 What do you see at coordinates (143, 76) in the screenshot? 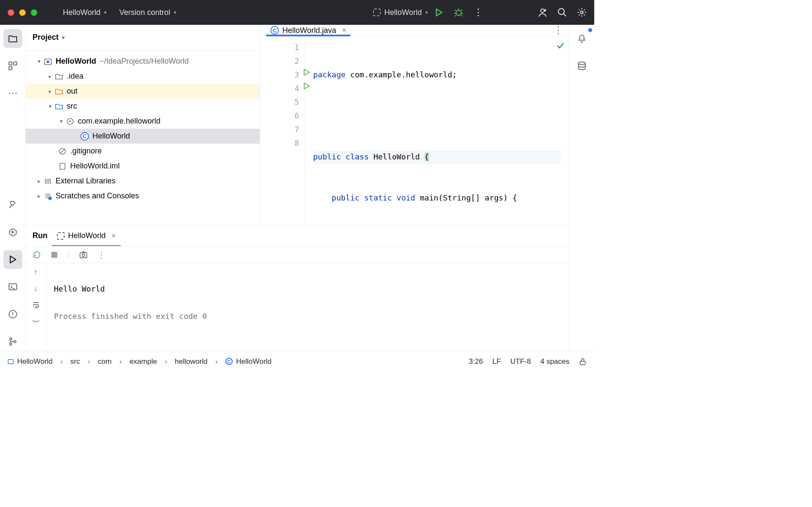
I see `tree-row-idea: ▸ .idea` at bounding box center [143, 76].